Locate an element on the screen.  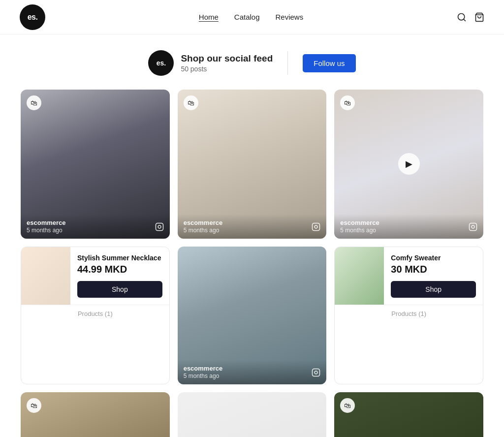
play-icon-3: ▶ is located at coordinates (409, 164).